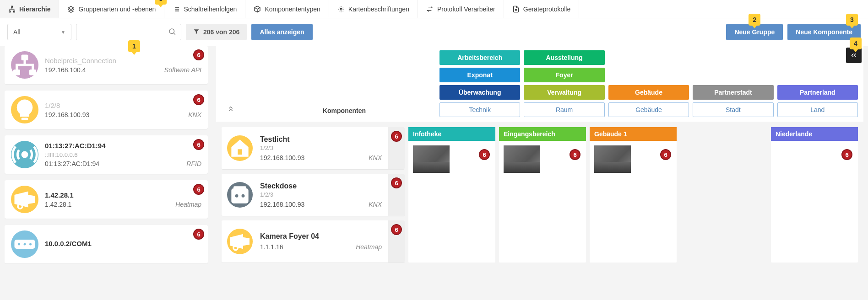 This screenshot has height=300, width=868. What do you see at coordinates (25, 110) in the screenshot?
I see `bulb-icon` at bounding box center [25, 110].